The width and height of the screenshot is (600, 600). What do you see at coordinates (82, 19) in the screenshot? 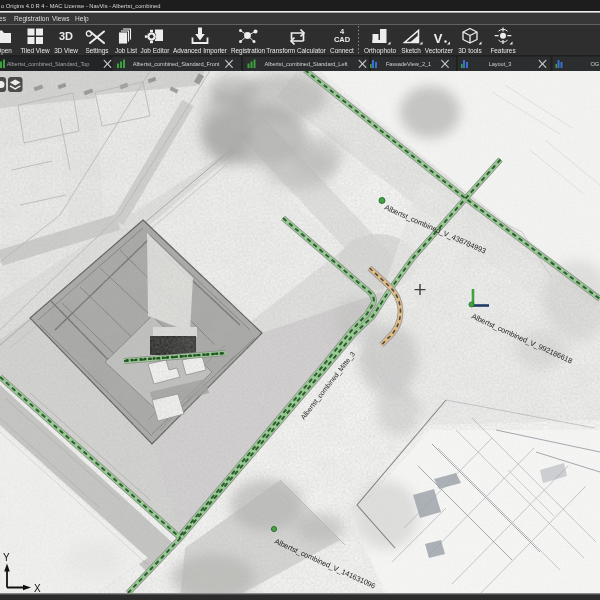
I see `svg-text: Help` at bounding box center [82, 19].